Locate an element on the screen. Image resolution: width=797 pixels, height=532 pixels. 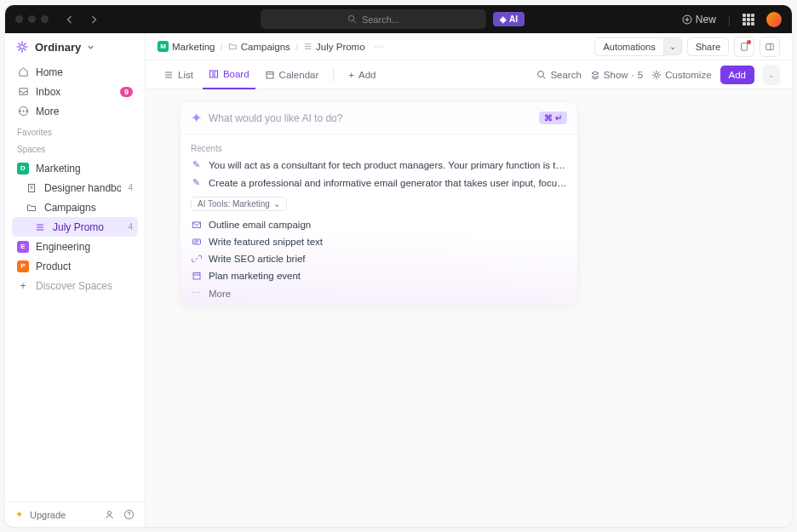
layers-icon is located at coordinates (595, 75).